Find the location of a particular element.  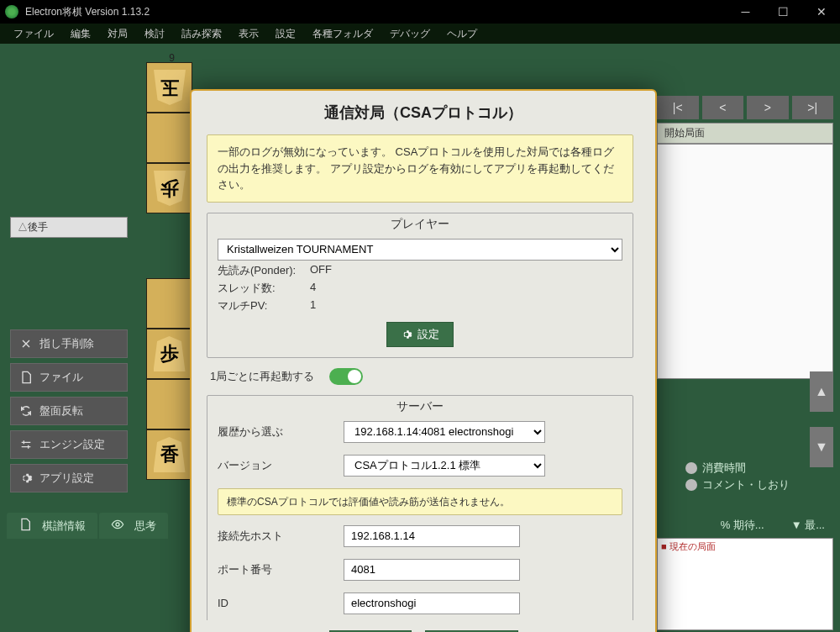

app-button: アプリ設定 is located at coordinates (69, 478).